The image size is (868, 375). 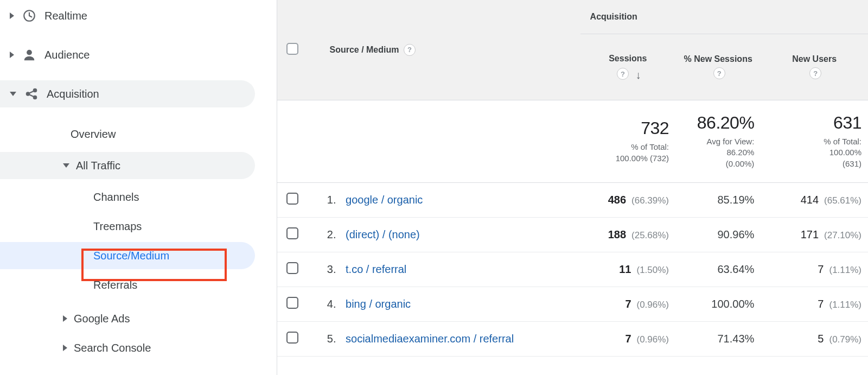 I want to click on source-medium-link: (direct) / (none), so click(x=383, y=234).